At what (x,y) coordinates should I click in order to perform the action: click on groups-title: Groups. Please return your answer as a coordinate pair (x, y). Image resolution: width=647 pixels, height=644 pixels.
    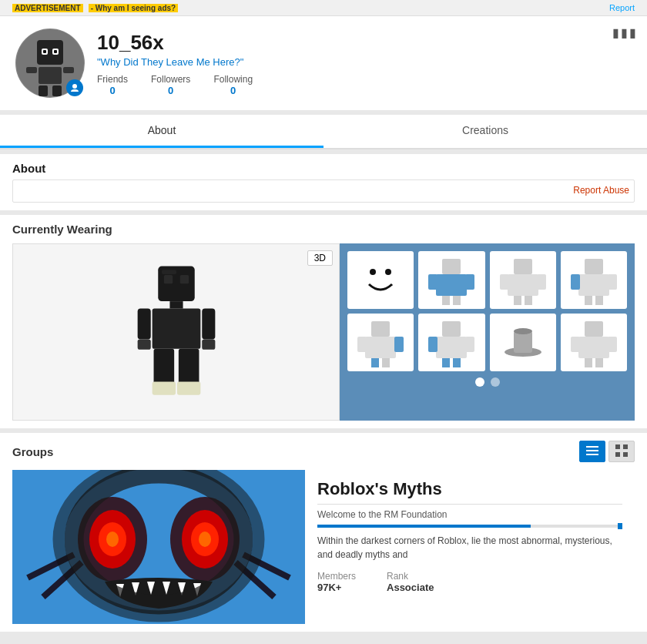
    Looking at the image, I should click on (32, 451).